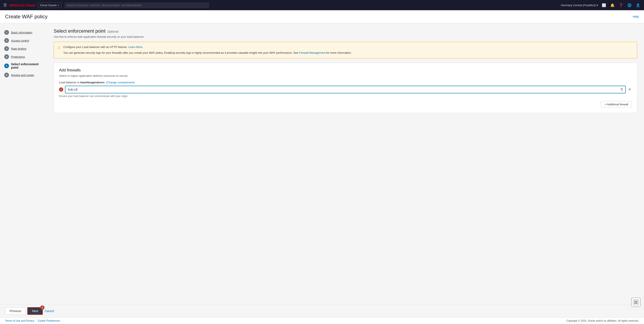  I want to click on warning-icon: ⚠, so click(59, 48).